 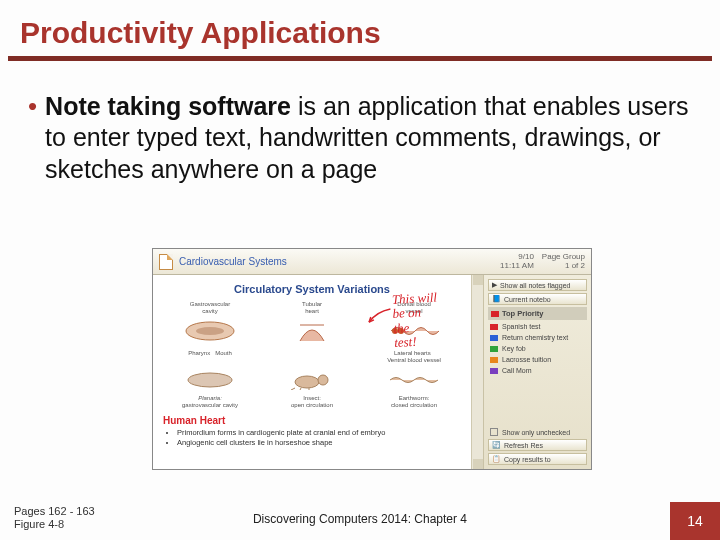 What do you see at coordinates (168, 106) in the screenshot?
I see `bullet-bold: Note taking software` at bounding box center [168, 106].